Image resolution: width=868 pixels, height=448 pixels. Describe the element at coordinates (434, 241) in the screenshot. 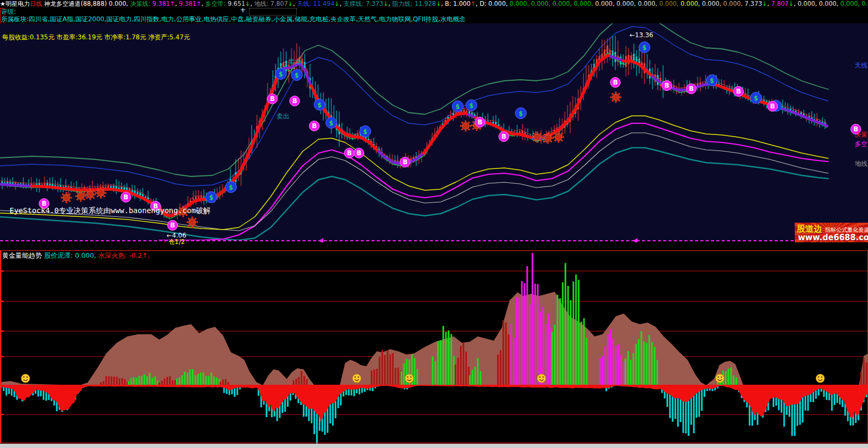

I see `panel-divider` at that location.